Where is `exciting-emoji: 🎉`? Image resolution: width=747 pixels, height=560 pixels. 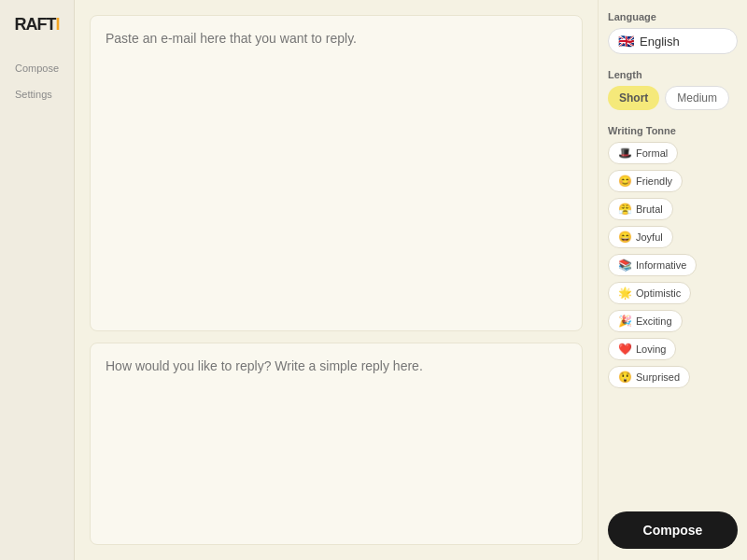
exciting-emoji: 🎉 is located at coordinates (626, 321).